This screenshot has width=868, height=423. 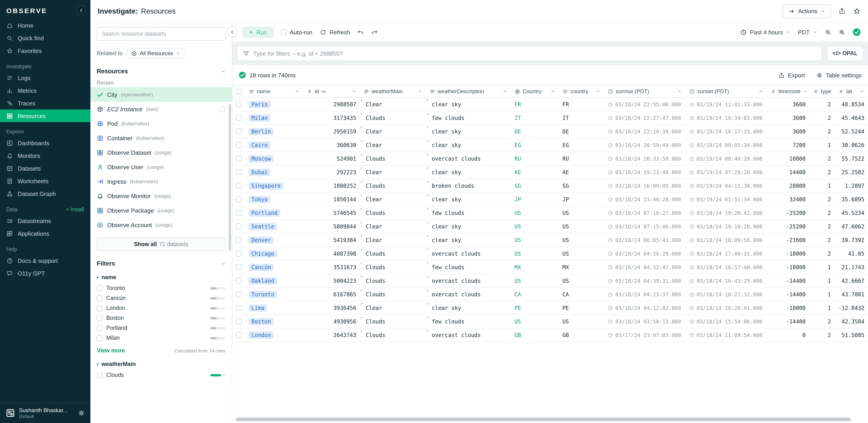 I want to click on foreign-key-link: AE, so click(x=518, y=172).